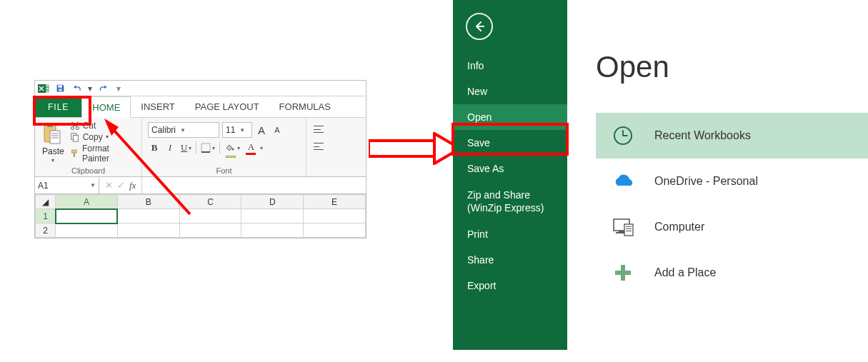 This screenshot has height=362, width=868. Describe the element at coordinates (46, 231) in the screenshot. I see `row-header: 2` at that location.